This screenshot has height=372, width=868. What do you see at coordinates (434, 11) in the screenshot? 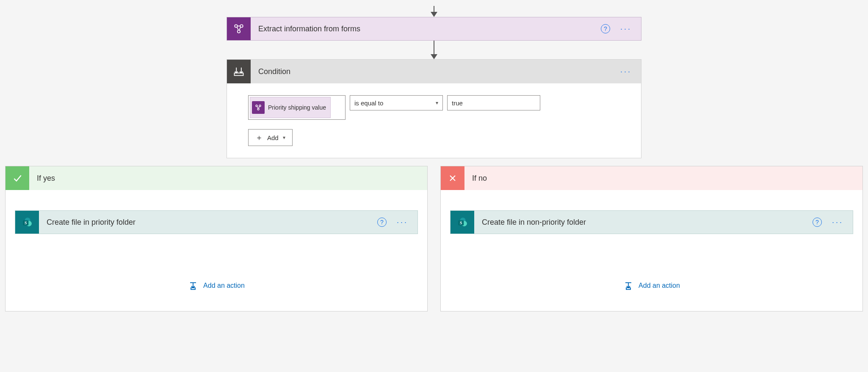
I see `flow-arrow-top` at bounding box center [434, 11].